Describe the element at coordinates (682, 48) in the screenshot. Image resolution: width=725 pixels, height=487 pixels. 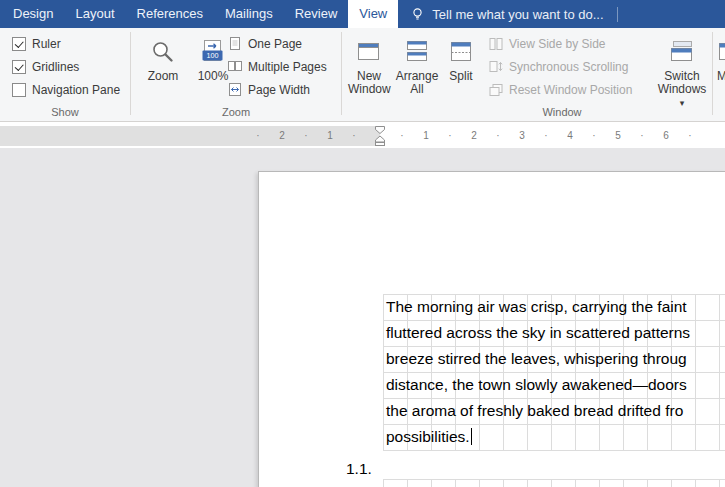
I see `switch-windows-icon` at that location.